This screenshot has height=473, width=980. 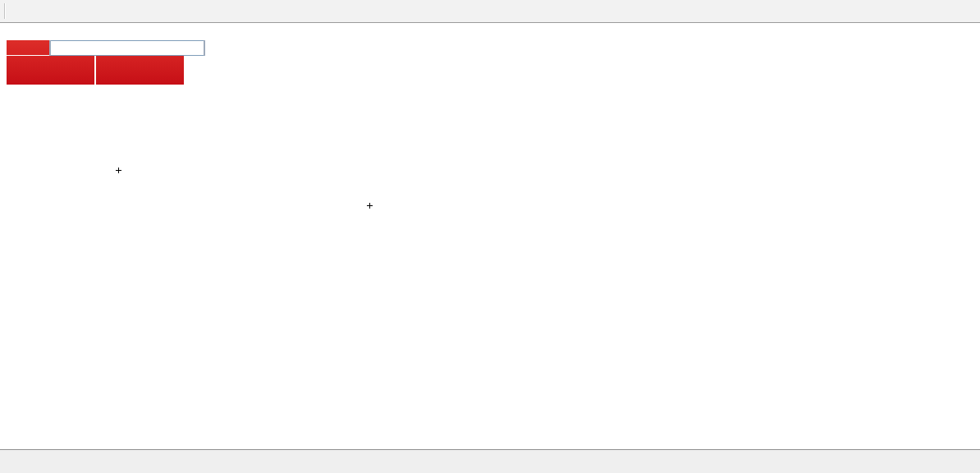 I want to click on buy-price, so click(x=140, y=71).